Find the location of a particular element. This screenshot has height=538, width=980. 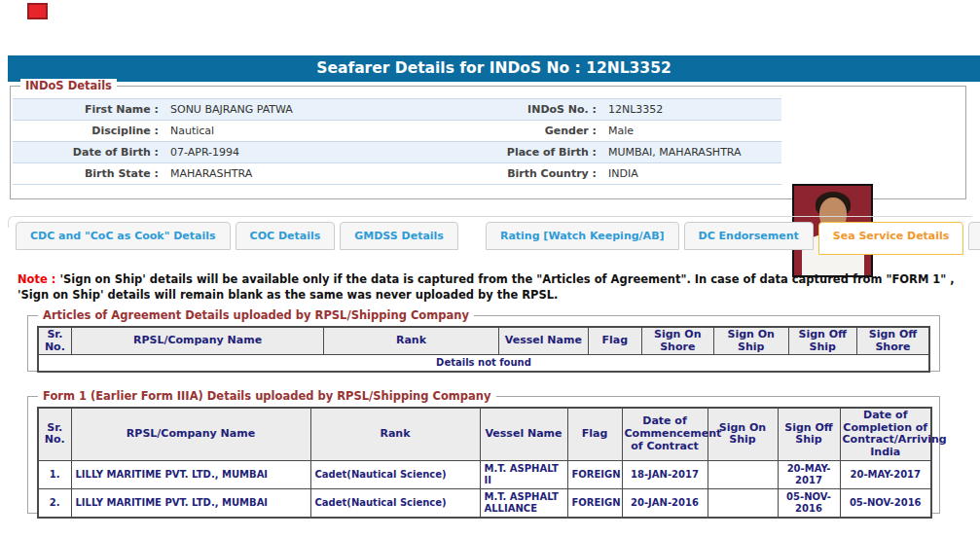

tab-bar: CDC and "CoC as Cook" Details COC Detail… is located at coordinates (498, 238).